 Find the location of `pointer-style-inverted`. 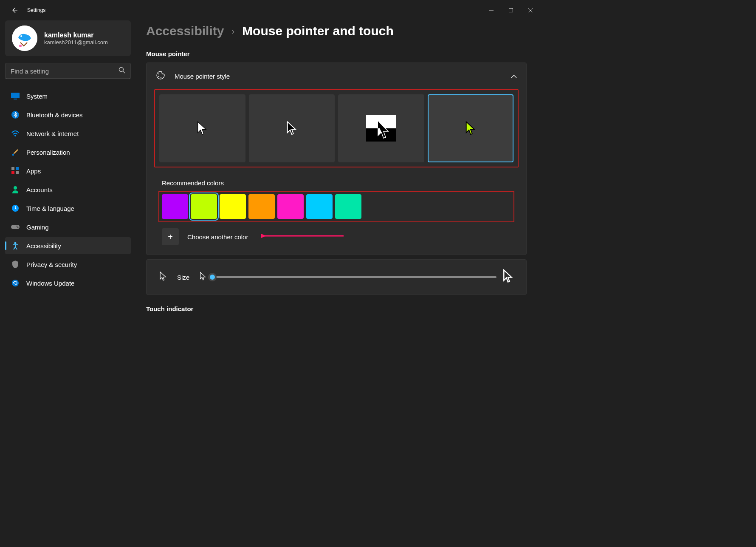

pointer-style-inverted is located at coordinates (381, 128).